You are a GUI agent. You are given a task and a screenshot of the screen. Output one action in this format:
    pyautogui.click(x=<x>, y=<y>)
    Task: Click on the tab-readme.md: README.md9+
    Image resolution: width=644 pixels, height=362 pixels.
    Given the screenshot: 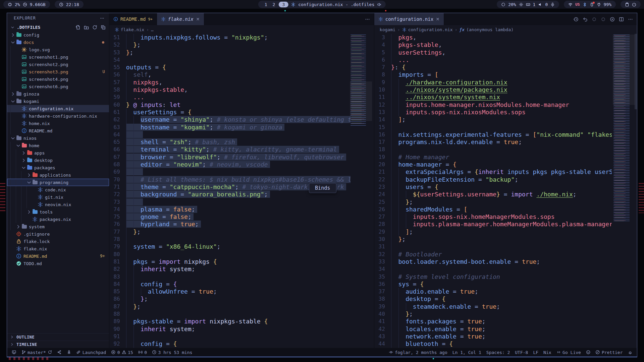 What is the action you would take?
    pyautogui.click(x=133, y=19)
    